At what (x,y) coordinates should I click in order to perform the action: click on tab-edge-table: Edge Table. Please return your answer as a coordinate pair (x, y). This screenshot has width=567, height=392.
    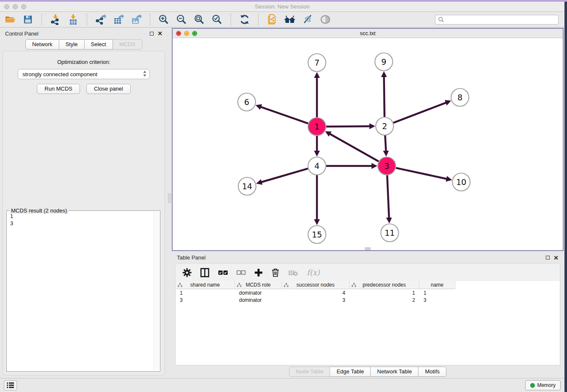
    Looking at the image, I should click on (350, 372).